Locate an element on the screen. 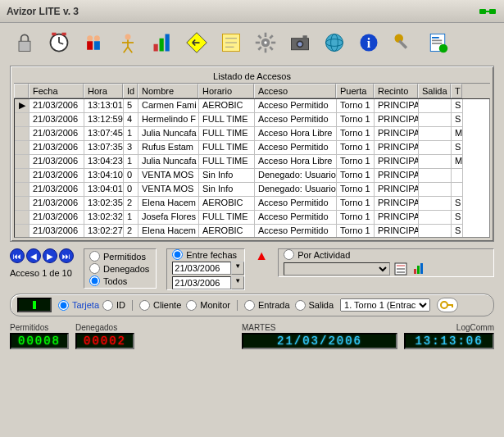  main-toolbar: i is located at coordinates (252, 43).